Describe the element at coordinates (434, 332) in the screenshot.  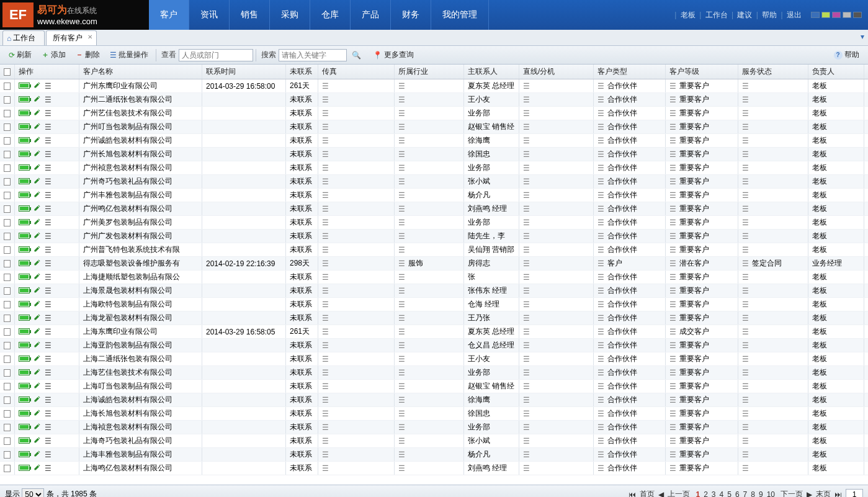
I see `table-row: ☰上海东鹰印业有限公司2014-03-29 16:58:05261天☰☰夏东英 …` at that location.